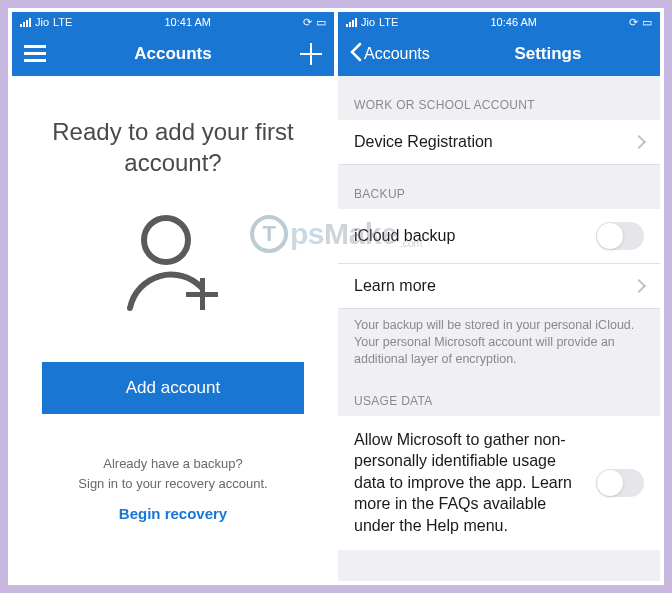  Describe the element at coordinates (173, 265) in the screenshot. I see `user-plus-icon` at that location.